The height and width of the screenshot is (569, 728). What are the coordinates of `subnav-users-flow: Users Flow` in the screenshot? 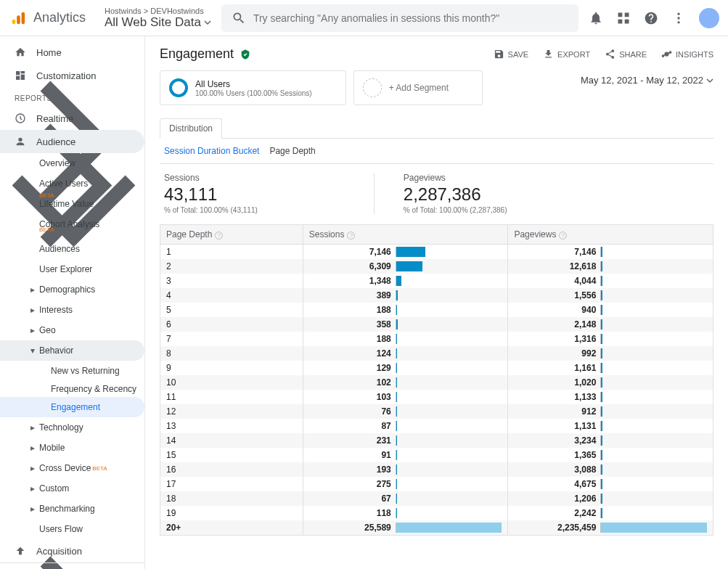 It's located at (73, 529).